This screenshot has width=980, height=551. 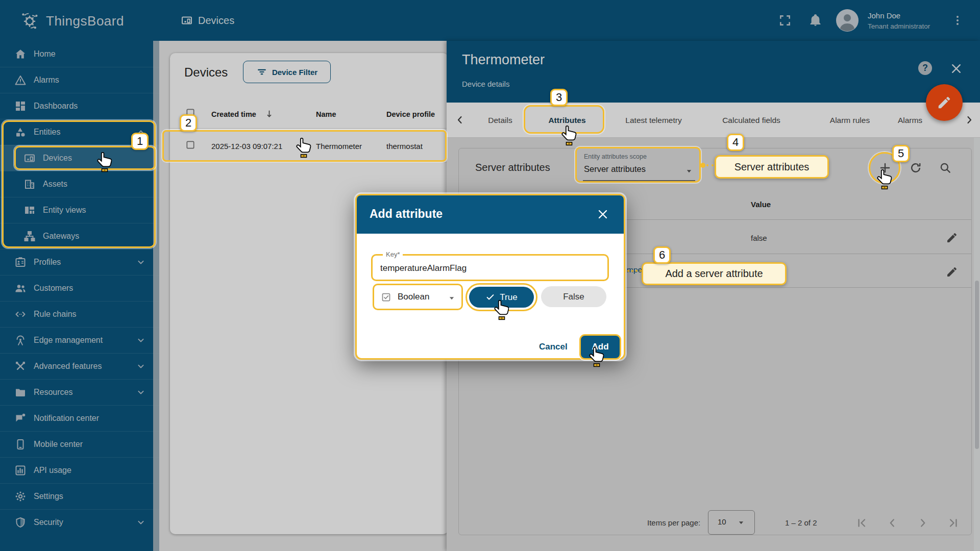 I want to click on dialog-title: Add attribute, so click(x=406, y=214).